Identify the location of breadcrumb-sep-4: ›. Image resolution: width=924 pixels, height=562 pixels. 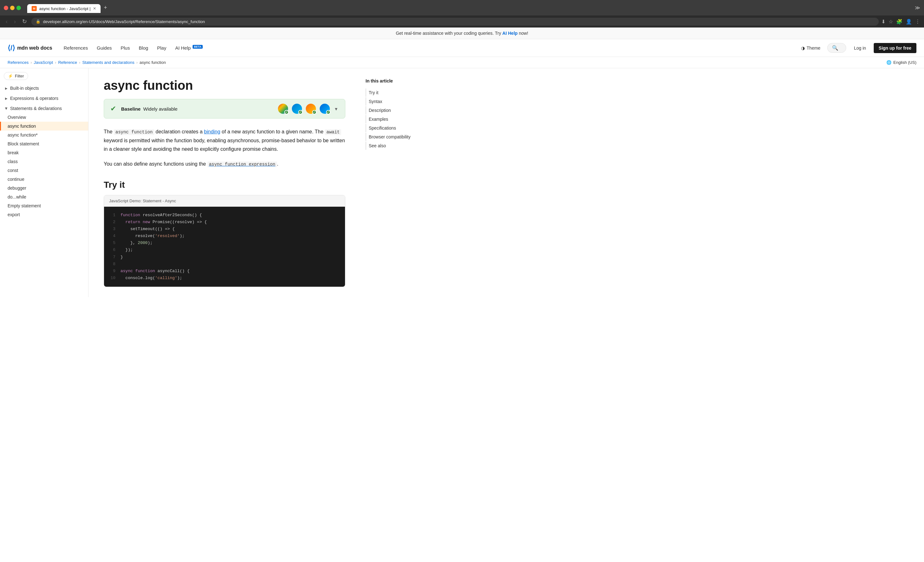
(137, 62).